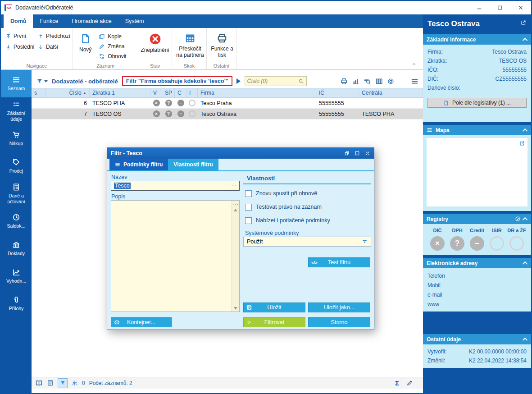 This screenshot has width=532, height=394. Describe the element at coordinates (356, 81) in the screenshot. I see `chart-icon` at that location.